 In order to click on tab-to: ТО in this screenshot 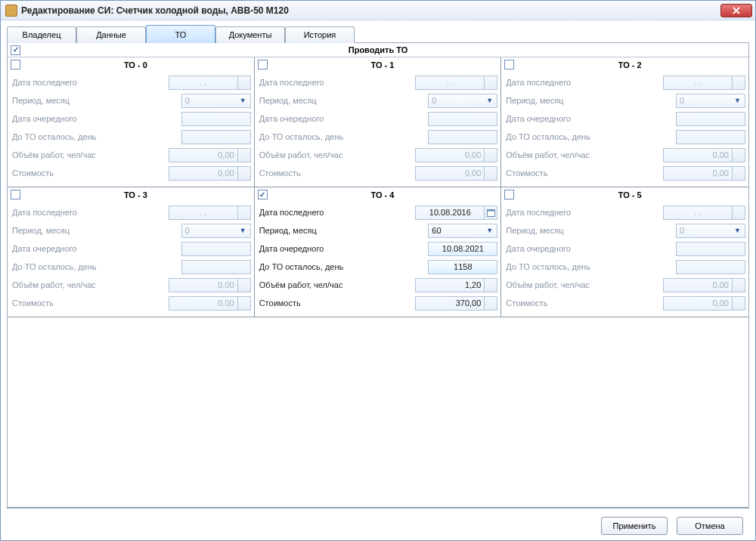, I will do `click(181, 34)`.